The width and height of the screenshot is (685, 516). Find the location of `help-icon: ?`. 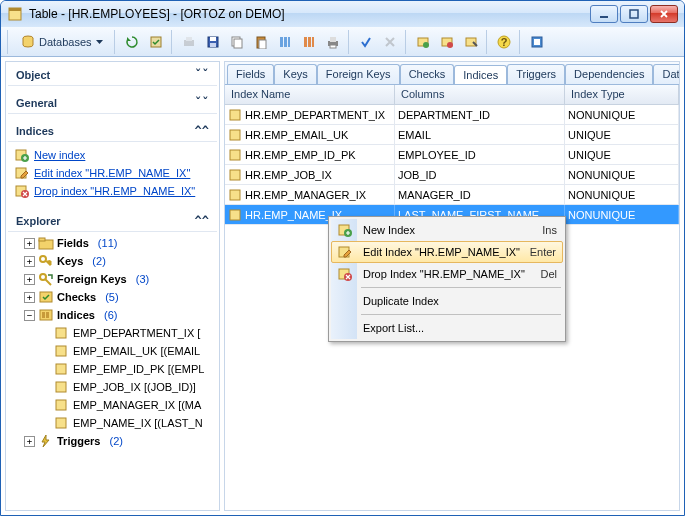

help-icon: ? is located at coordinates (504, 42).